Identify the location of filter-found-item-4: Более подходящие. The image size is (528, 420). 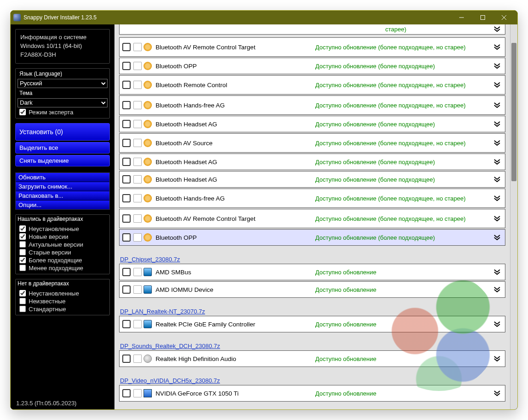
(63, 260).